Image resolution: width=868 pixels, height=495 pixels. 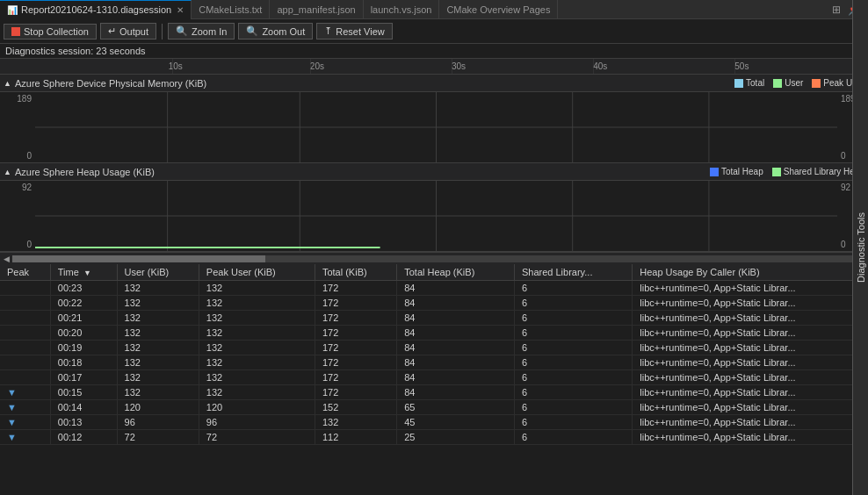 I want to click on stop-icon, so click(x=16, y=32).